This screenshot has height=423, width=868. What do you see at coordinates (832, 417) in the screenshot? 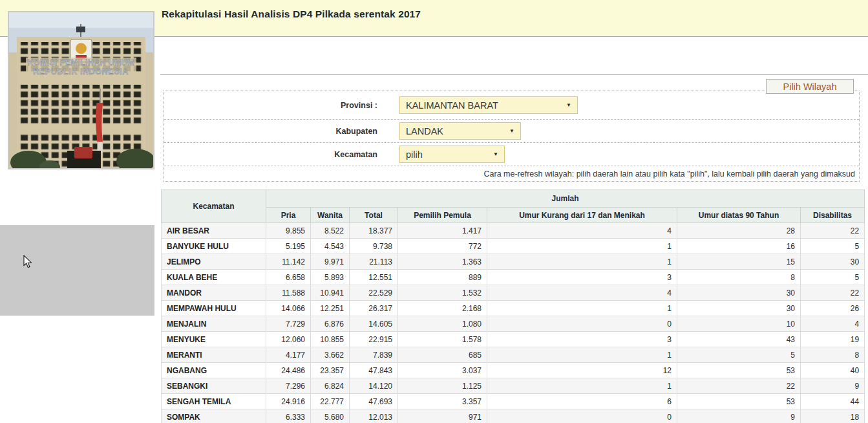
I see `value-cell: 18` at bounding box center [832, 417].